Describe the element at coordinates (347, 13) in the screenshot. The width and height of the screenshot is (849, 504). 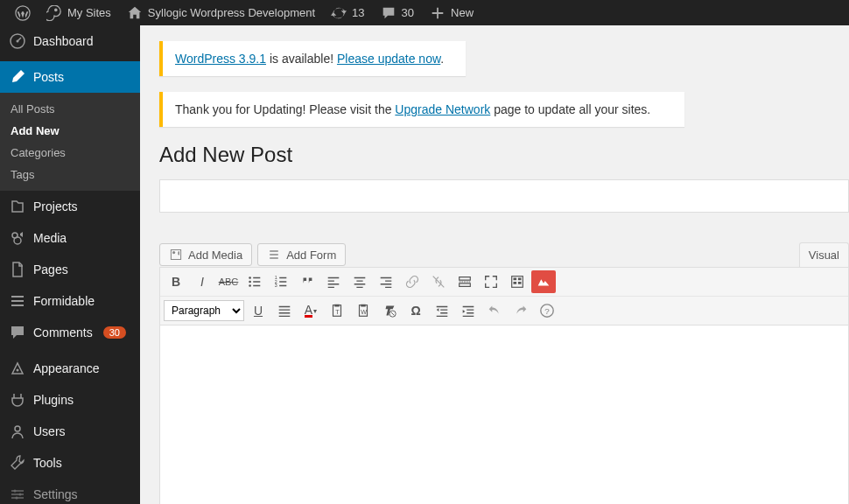
I see `updates-link: 13` at that location.